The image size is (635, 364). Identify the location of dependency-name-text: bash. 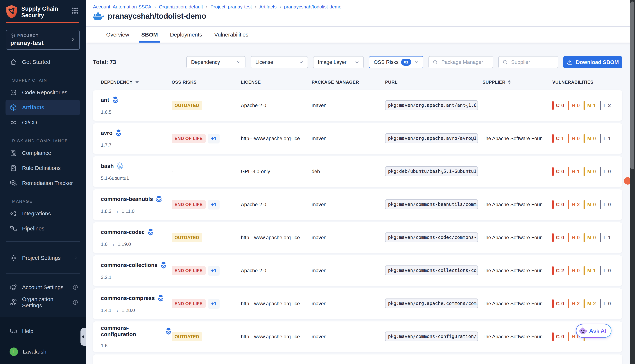
(107, 166).